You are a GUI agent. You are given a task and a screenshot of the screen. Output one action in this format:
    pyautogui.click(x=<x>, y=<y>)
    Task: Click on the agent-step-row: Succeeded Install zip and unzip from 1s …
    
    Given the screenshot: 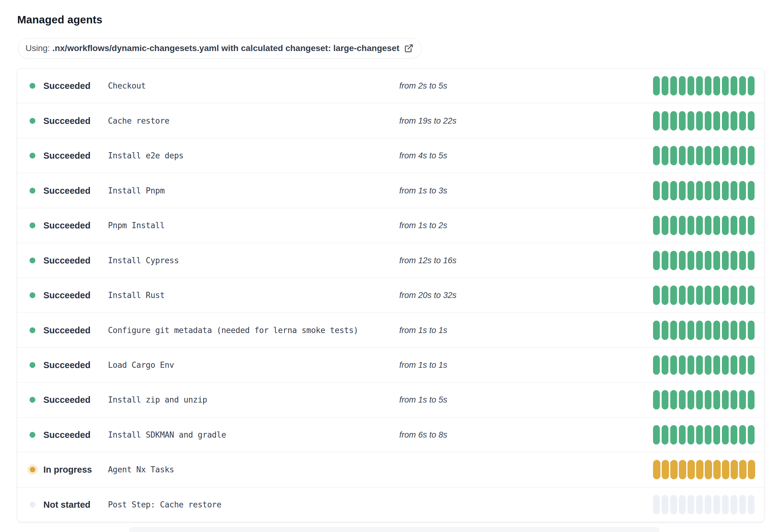 What is the action you would take?
    pyautogui.click(x=391, y=400)
    